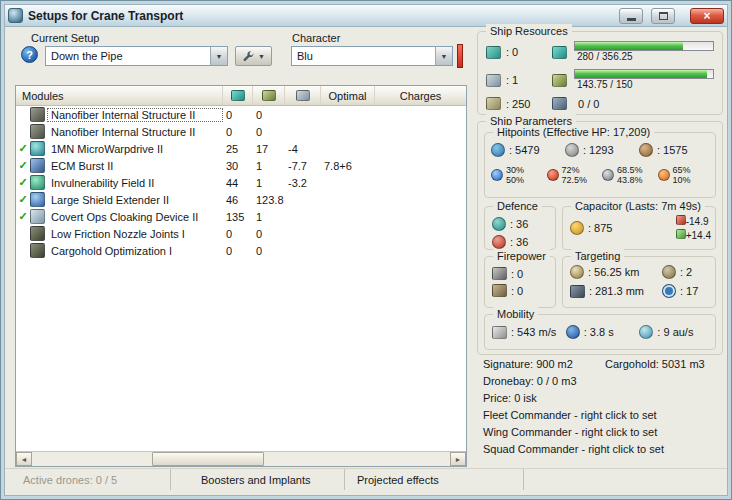  What do you see at coordinates (553, 175) in the screenshot?
I see `thermal-resist-icon` at bounding box center [553, 175].